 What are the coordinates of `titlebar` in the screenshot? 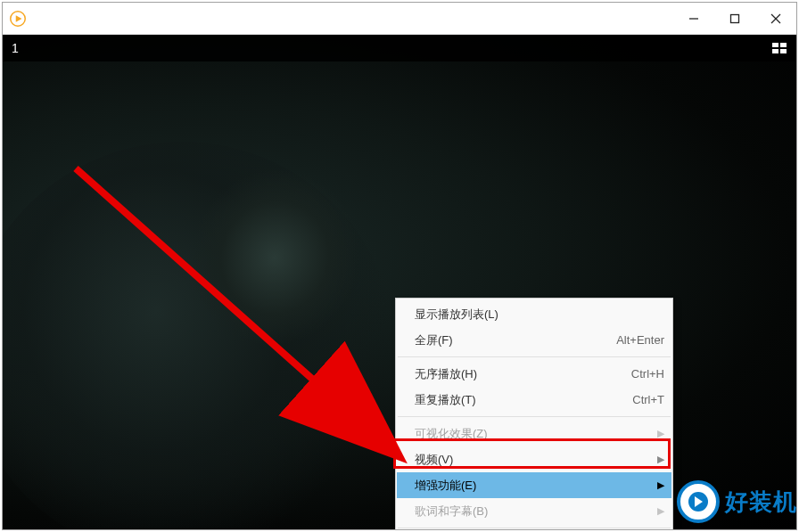 It's located at (400, 19).